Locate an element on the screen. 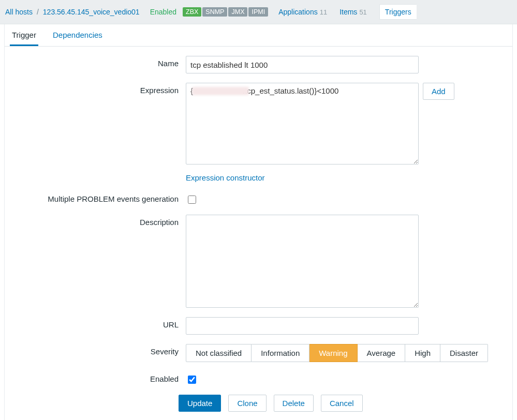 The width and height of the screenshot is (517, 420). enabled-checkbox is located at coordinates (192, 380).